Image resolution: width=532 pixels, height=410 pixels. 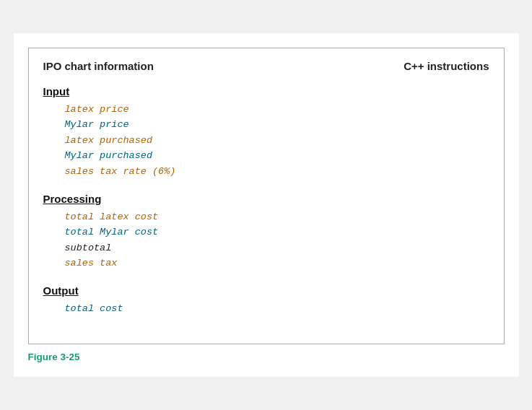 I want to click on list-item: subtotal, so click(x=277, y=248).